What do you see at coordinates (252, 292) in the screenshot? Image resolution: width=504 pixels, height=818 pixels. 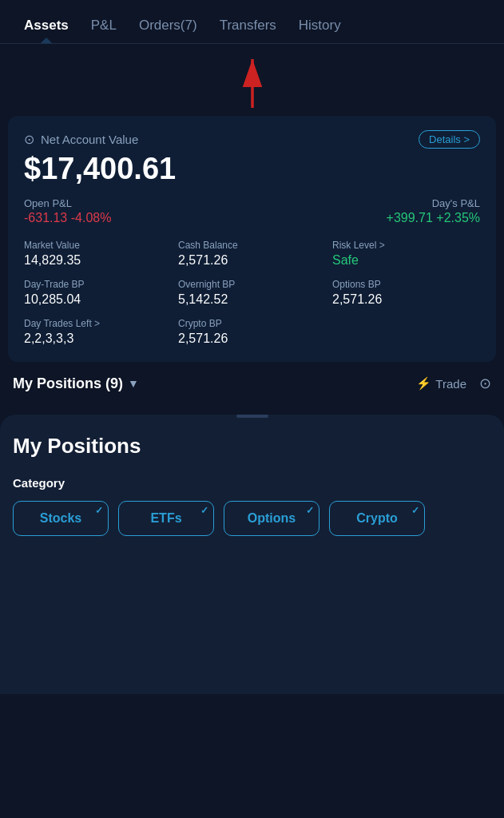 I see `stat-overnight-bp: Overnight BP 5,142.52` at bounding box center [252, 292].